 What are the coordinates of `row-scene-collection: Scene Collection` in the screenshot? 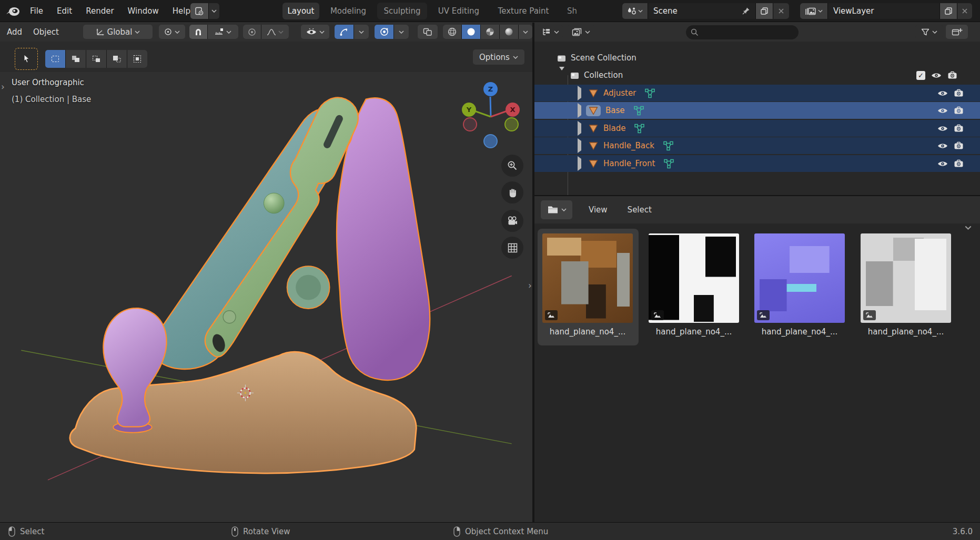 It's located at (757, 58).